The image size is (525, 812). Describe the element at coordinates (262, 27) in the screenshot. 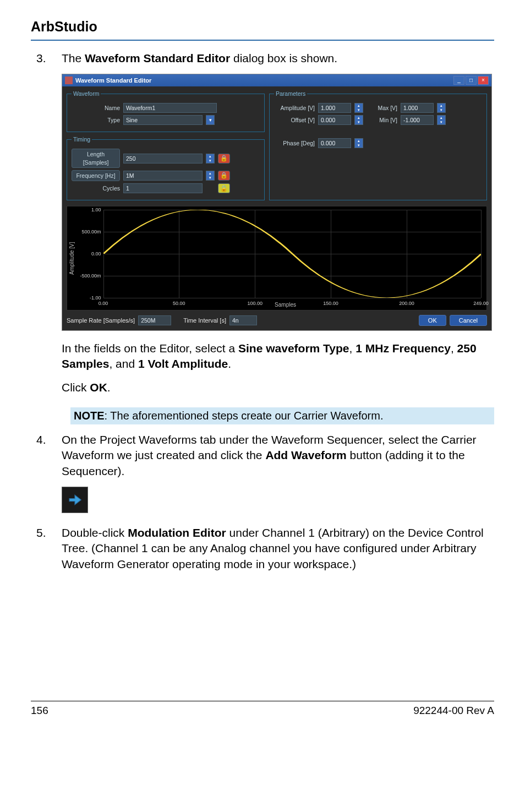

I see `page-header-title: ArbStudio` at that location.